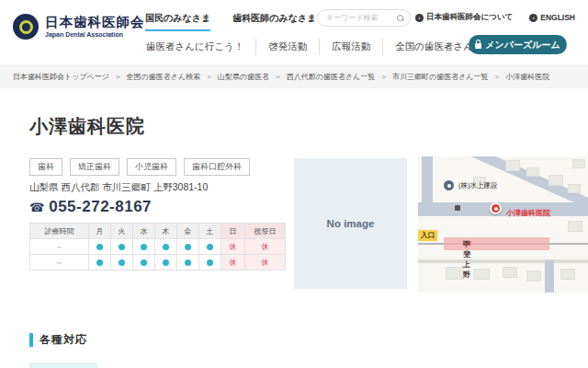 Image resolution: width=588 pixels, height=368 pixels. Describe the element at coordinates (95, 167) in the screenshot. I see `tag-orthodontics: 矯正歯科` at that location.